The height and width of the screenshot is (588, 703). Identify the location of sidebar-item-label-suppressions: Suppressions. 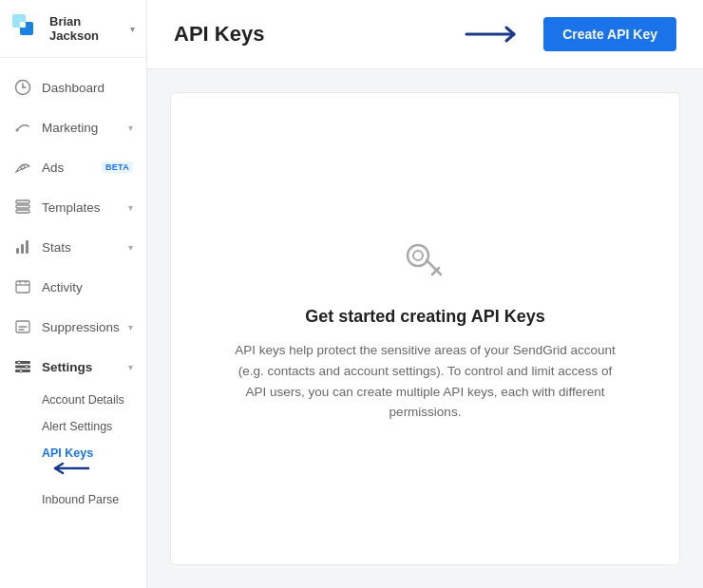
(86, 327).